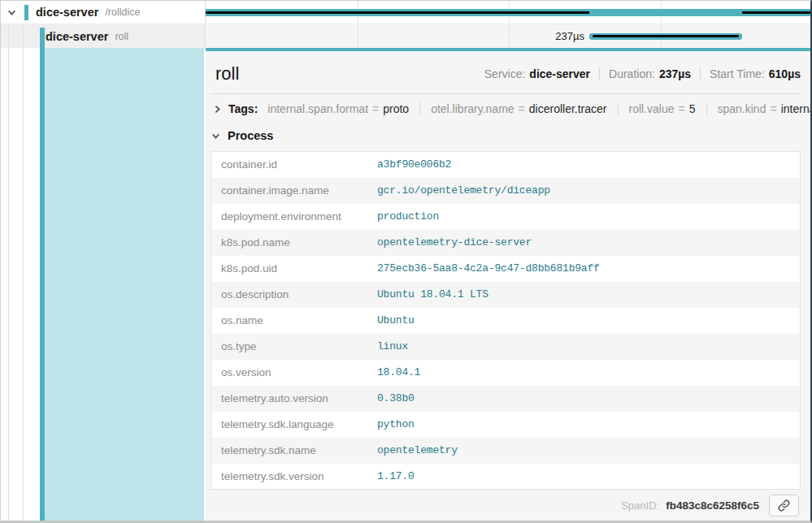  I want to click on tag-item: span.kind=internal, so click(765, 109).